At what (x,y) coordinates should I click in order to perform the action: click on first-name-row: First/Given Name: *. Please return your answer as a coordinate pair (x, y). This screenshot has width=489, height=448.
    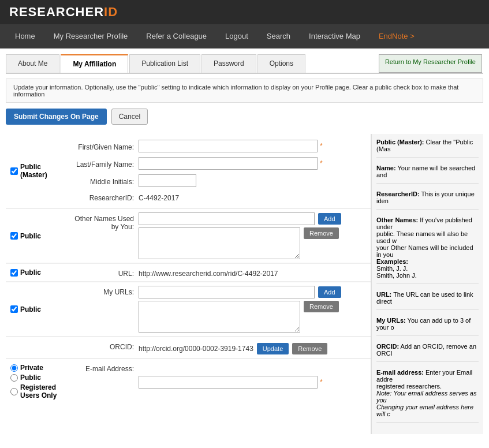
    Looking at the image, I should click on (217, 146).